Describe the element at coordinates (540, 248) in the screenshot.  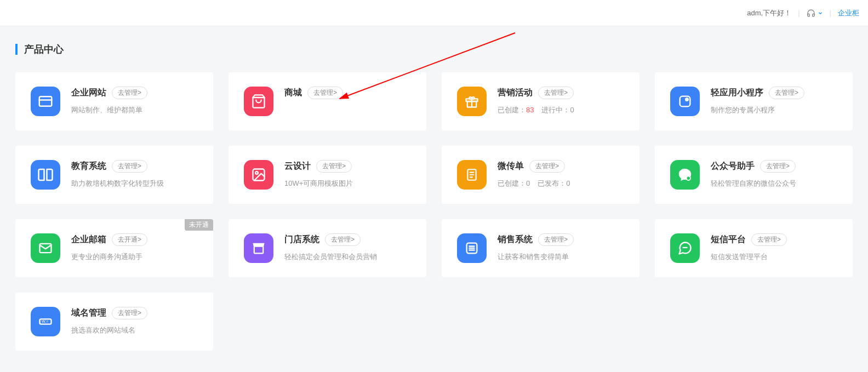
I see `product-card-sales: 销售系统去管理>让获客和销售变得简单` at that location.